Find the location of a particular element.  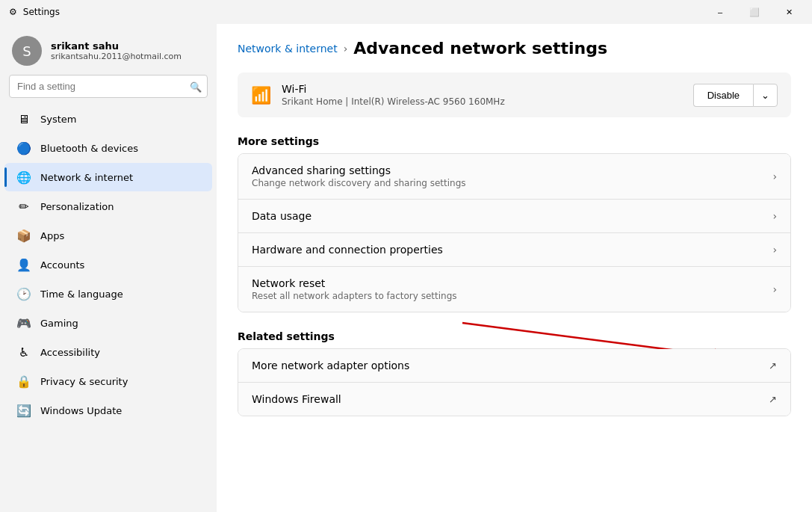

row-title: Windows Firewall is located at coordinates (510, 399).